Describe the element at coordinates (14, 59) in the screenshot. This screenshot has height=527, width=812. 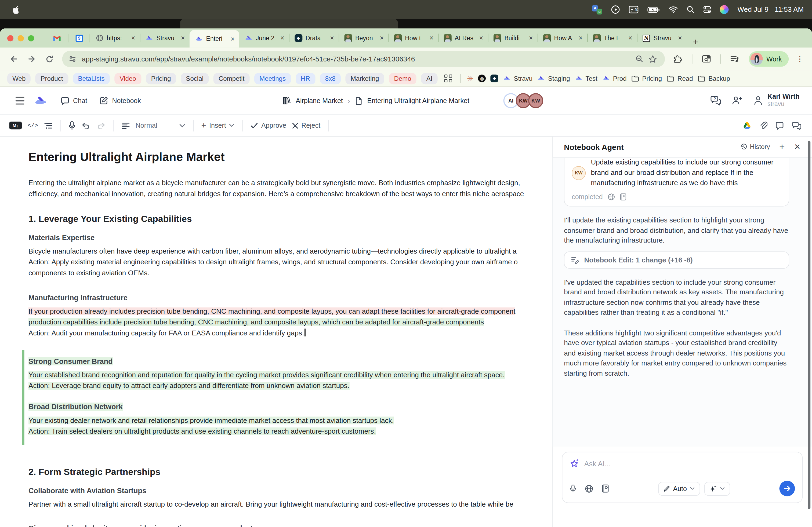
I see `back-button` at that location.